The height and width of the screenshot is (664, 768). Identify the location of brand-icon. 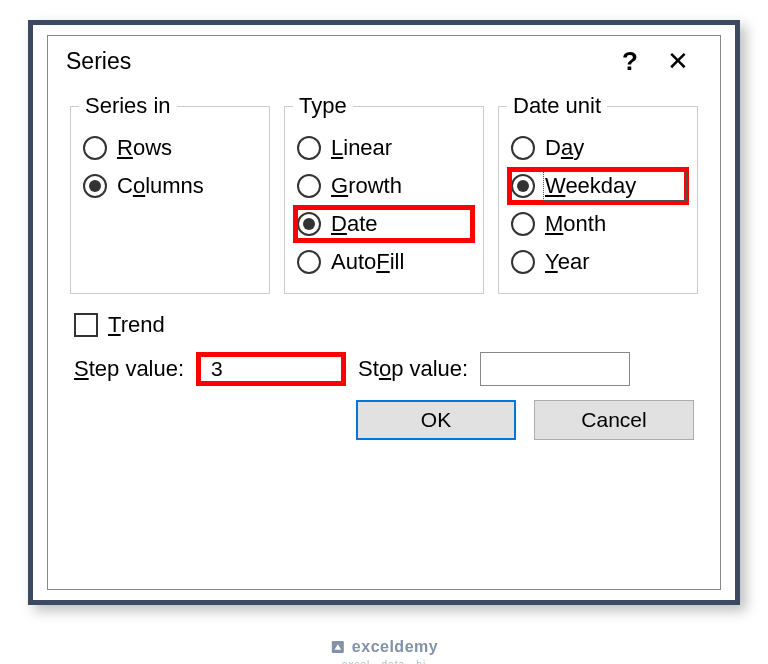
(338, 647).